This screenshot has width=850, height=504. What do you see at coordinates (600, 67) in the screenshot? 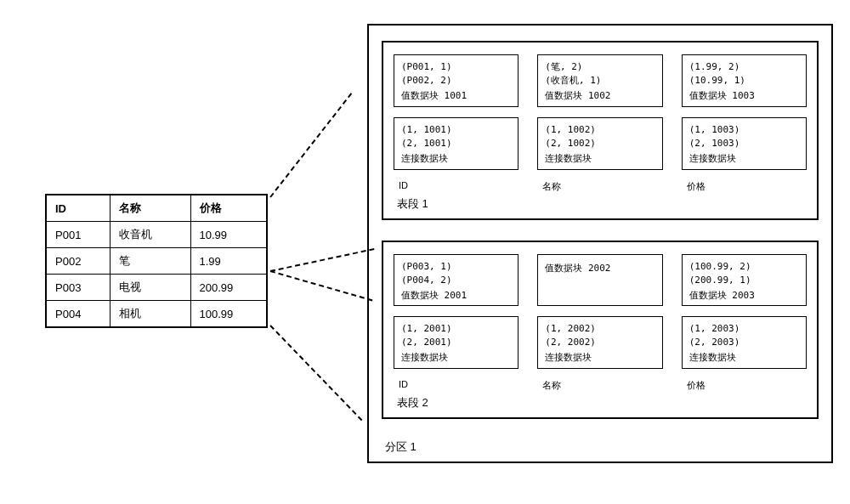
I see `block-line: (笔, 2)` at bounding box center [600, 67].